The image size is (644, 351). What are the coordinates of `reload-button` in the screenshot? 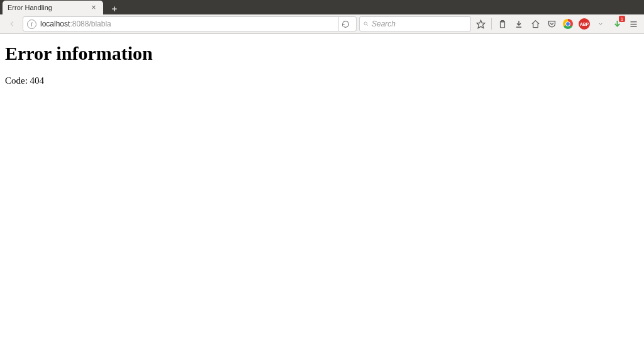 It's located at (345, 24).